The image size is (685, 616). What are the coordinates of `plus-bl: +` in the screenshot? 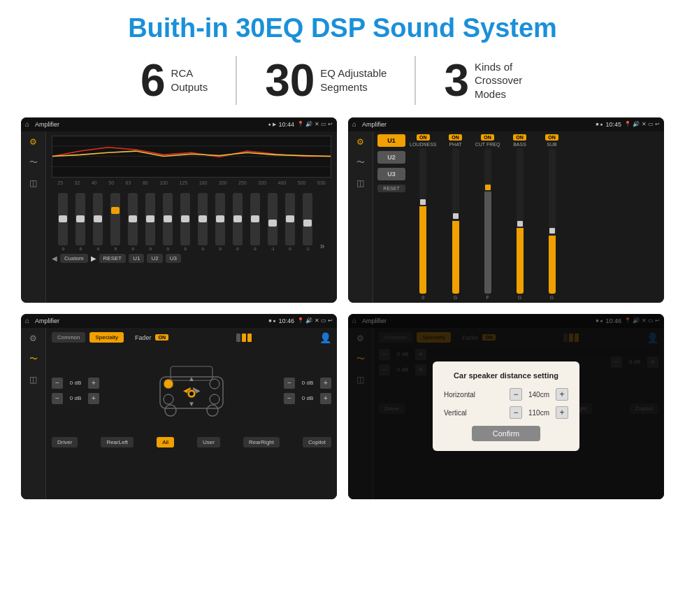 It's located at (94, 399).